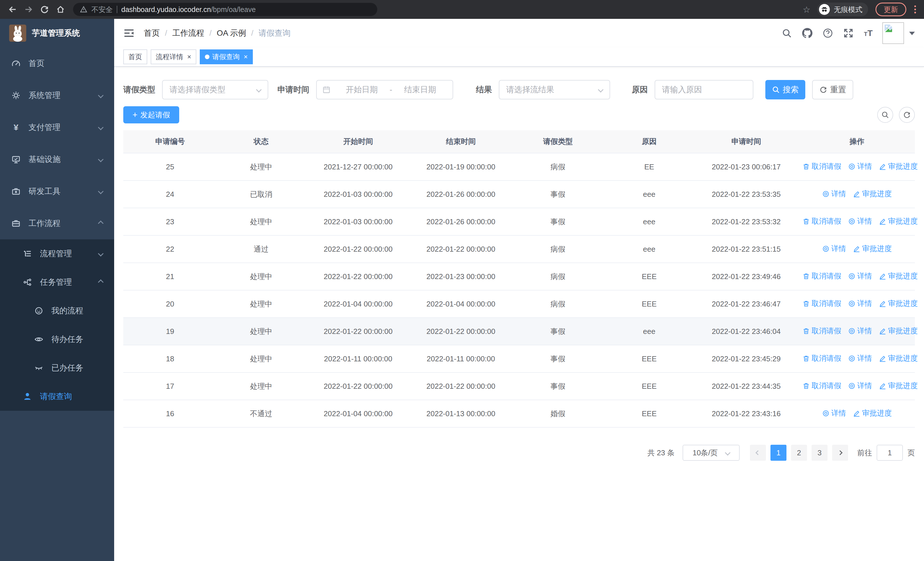 Image resolution: width=924 pixels, height=561 pixels. What do you see at coordinates (893, 33) in the screenshot?
I see `avatar` at bounding box center [893, 33].